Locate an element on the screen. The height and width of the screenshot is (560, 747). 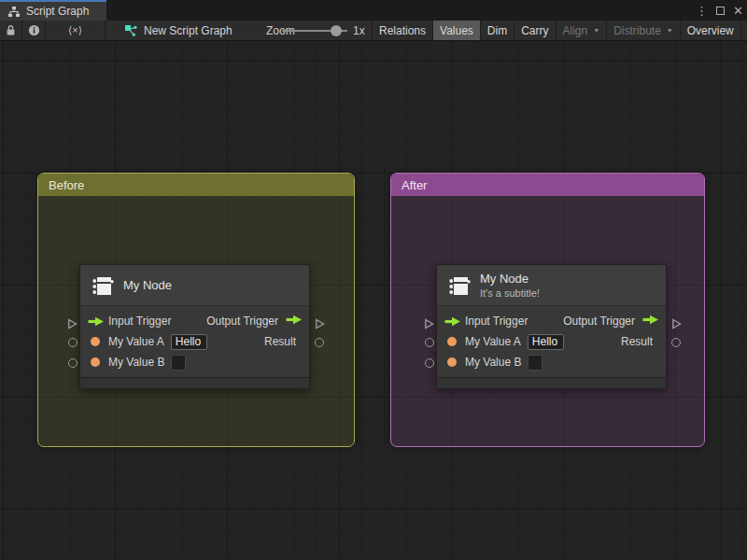
node-my-node-before: My Node Input Trigger Output Trigger is located at coordinates (194, 327).